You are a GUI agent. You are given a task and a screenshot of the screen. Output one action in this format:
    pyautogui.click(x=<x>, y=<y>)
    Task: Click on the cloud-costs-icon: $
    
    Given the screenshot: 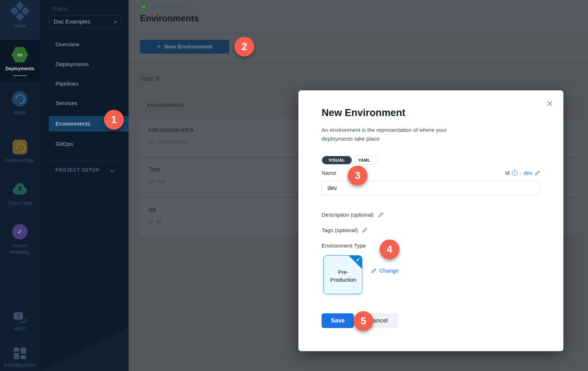 What is the action you would take?
    pyautogui.click(x=20, y=190)
    